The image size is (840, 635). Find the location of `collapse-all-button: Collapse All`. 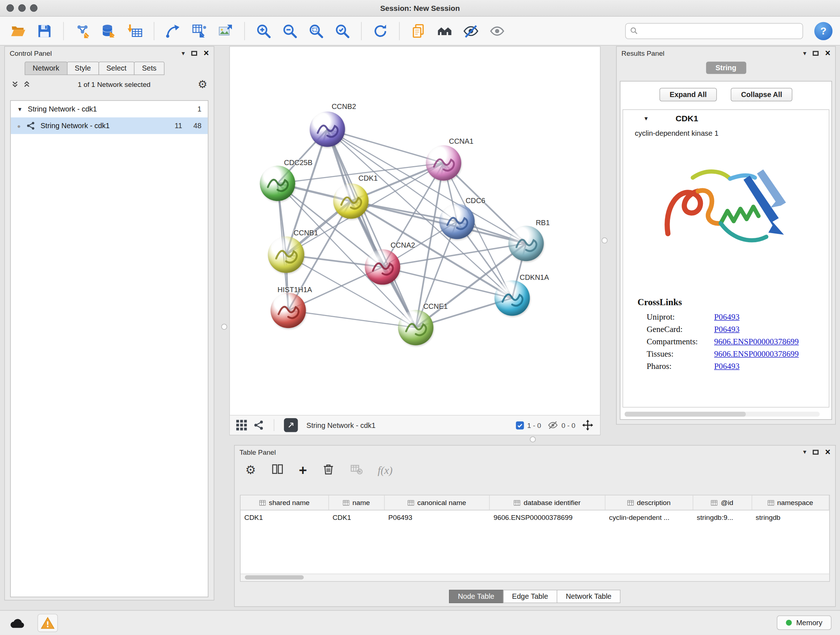

collapse-all-button: Collapse All is located at coordinates (761, 94).